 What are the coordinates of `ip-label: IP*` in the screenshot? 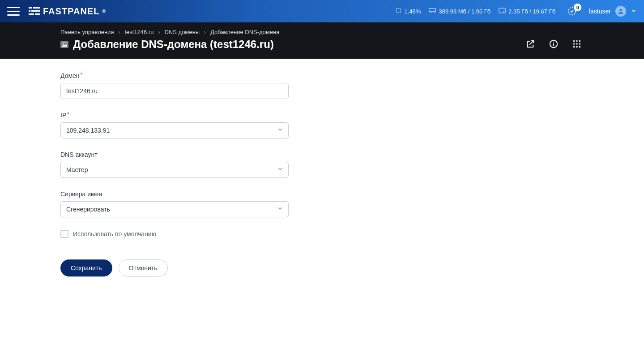 It's located at (175, 115).